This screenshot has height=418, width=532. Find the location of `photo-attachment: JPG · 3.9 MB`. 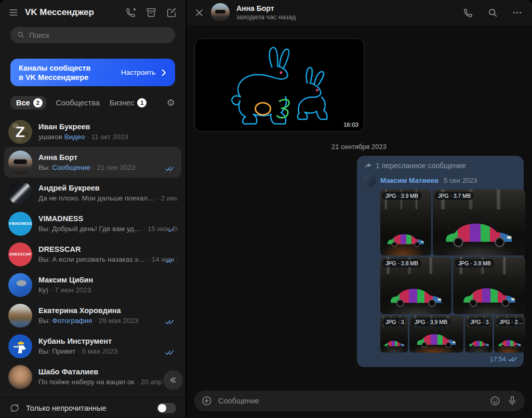

photo-attachment: JPG · 3.9 MB is located at coordinates (406, 222).